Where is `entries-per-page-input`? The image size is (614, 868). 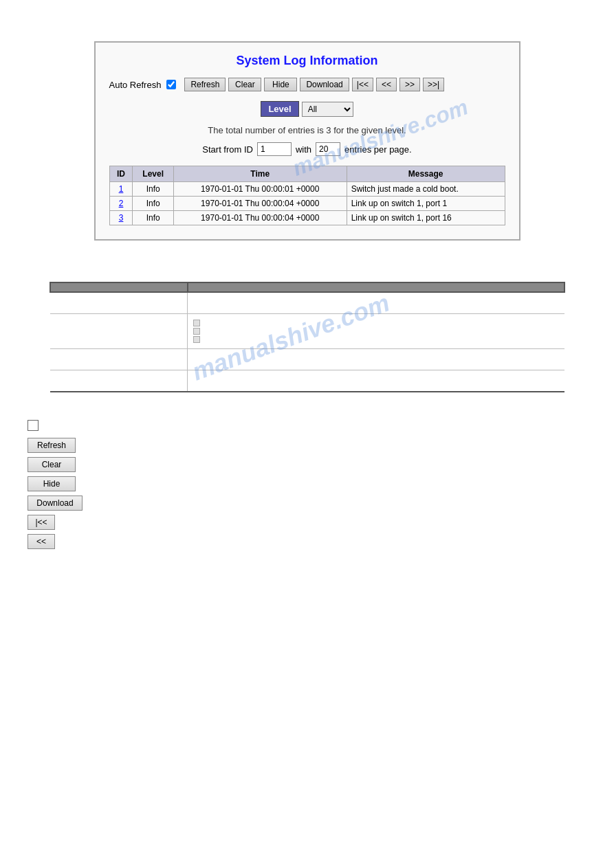
entries-per-page-input is located at coordinates (328, 149).